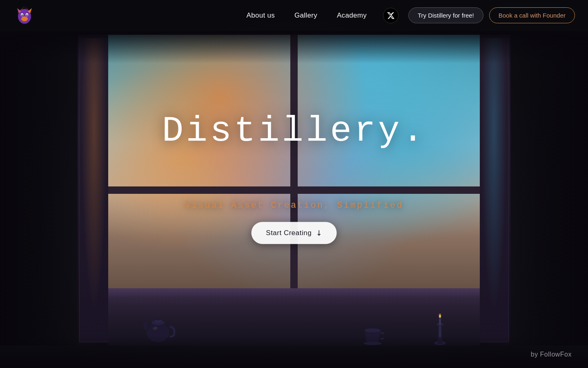 The height and width of the screenshot is (368, 588). I want to click on hero-cta-wrap: Start Creating ↘, so click(294, 233).